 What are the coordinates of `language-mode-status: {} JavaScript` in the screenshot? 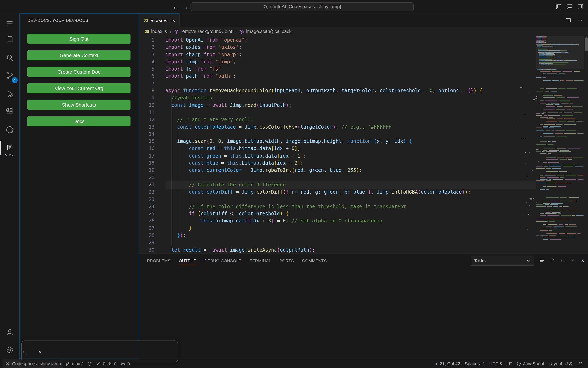 It's located at (530, 364).